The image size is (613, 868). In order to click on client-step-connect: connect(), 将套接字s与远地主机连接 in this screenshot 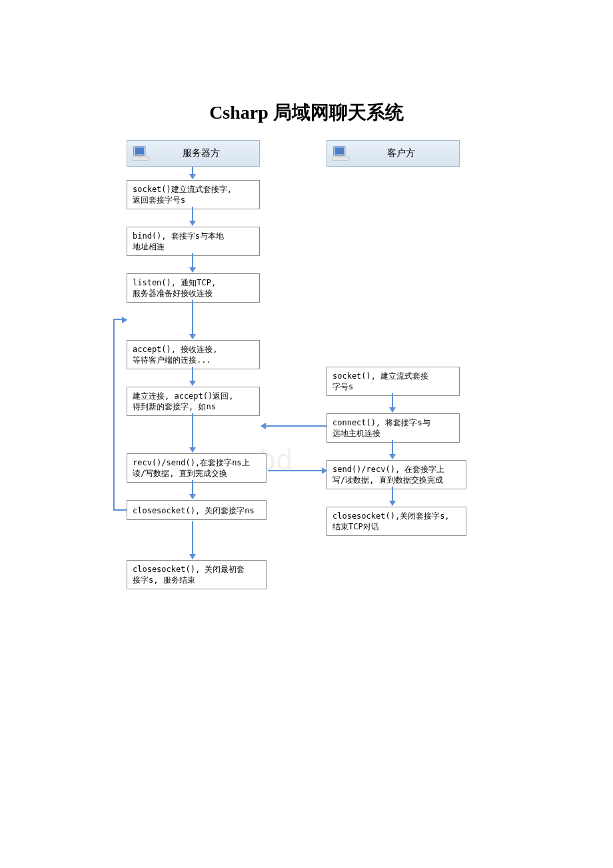, I will do `click(393, 428)`.